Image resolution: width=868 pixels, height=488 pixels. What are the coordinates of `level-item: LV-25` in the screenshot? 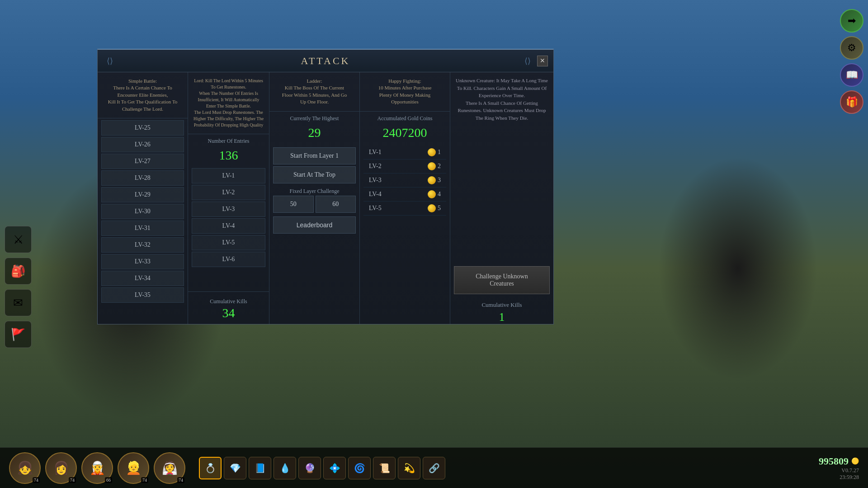 It's located at (143, 128).